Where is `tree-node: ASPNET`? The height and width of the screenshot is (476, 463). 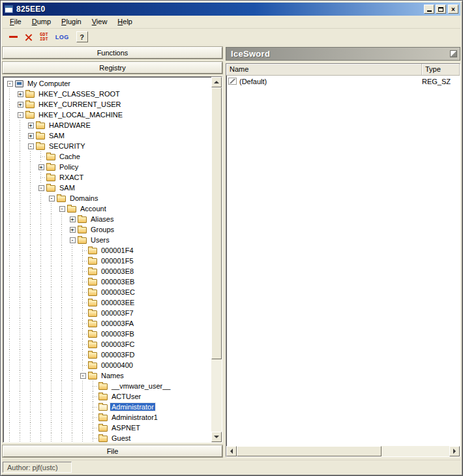 tree-node: ASPNET is located at coordinates (108, 428).